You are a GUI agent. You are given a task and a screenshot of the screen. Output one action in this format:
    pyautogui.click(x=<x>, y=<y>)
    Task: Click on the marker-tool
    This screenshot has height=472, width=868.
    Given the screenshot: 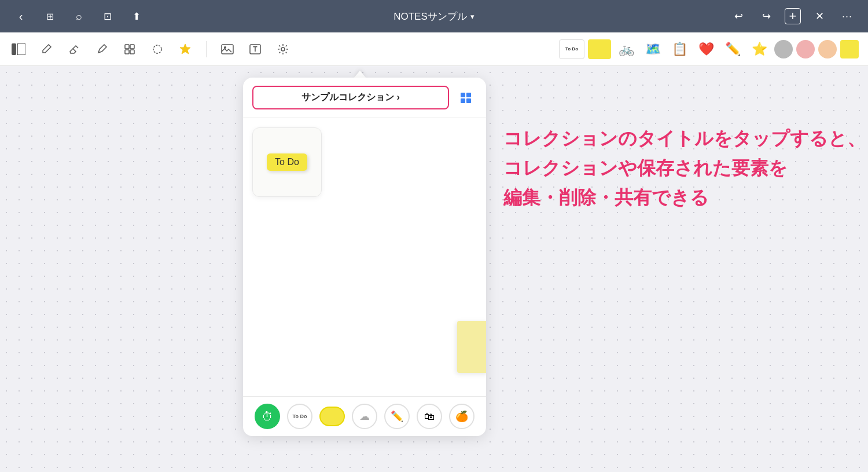 What is the action you would take?
    pyautogui.click(x=102, y=49)
    